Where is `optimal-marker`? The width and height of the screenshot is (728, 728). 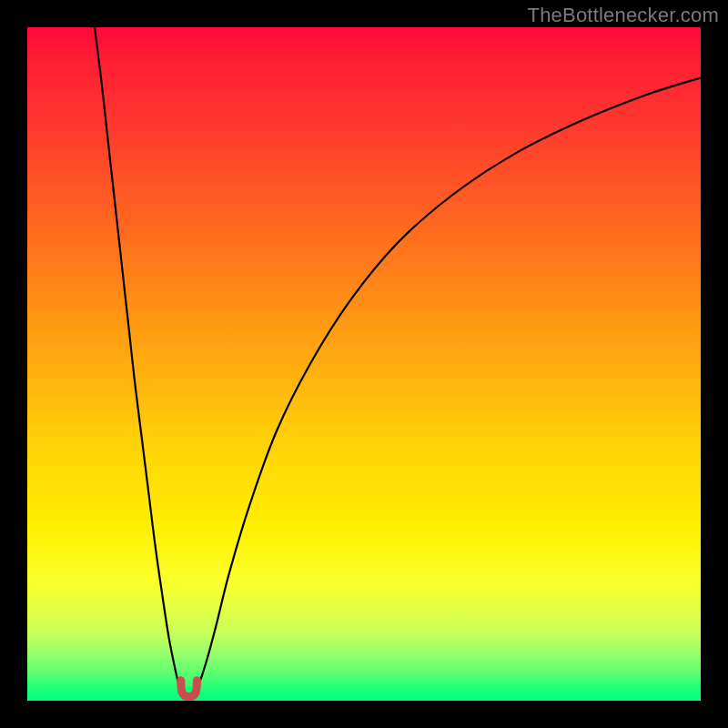 optimal-marker is located at coordinates (189, 689).